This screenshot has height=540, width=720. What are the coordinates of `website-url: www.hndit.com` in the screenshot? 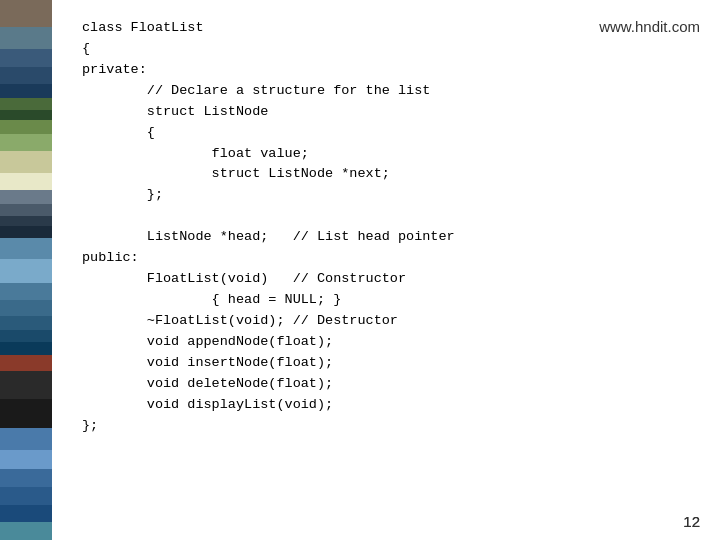 It's located at (640, 26).